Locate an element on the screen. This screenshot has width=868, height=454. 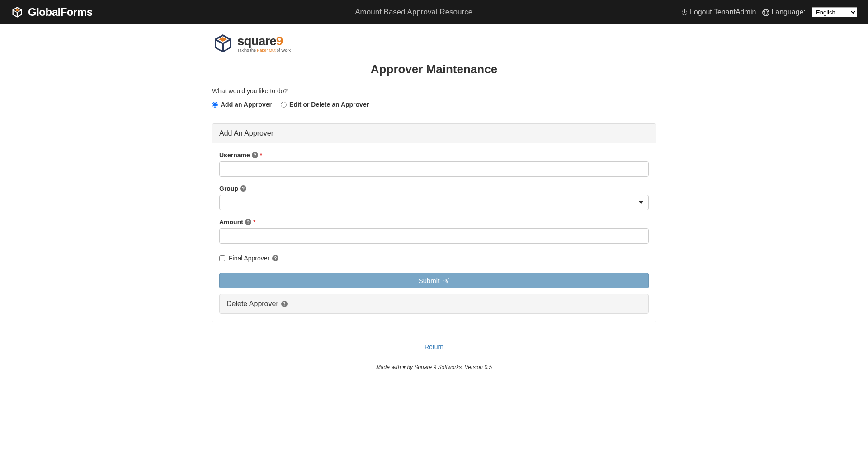
username-label: Username is located at coordinates (235, 155).